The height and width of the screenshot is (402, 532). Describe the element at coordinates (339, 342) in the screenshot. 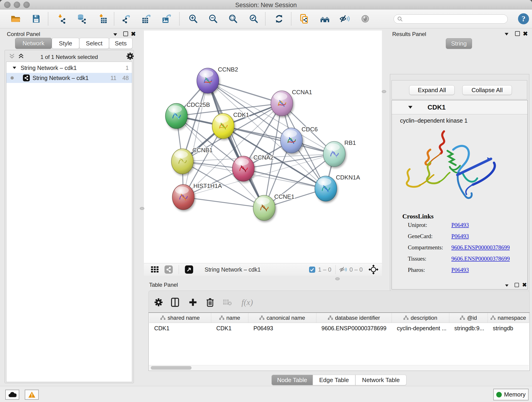

I see `node-table: shared namenamecanonical namedatabase id…` at that location.